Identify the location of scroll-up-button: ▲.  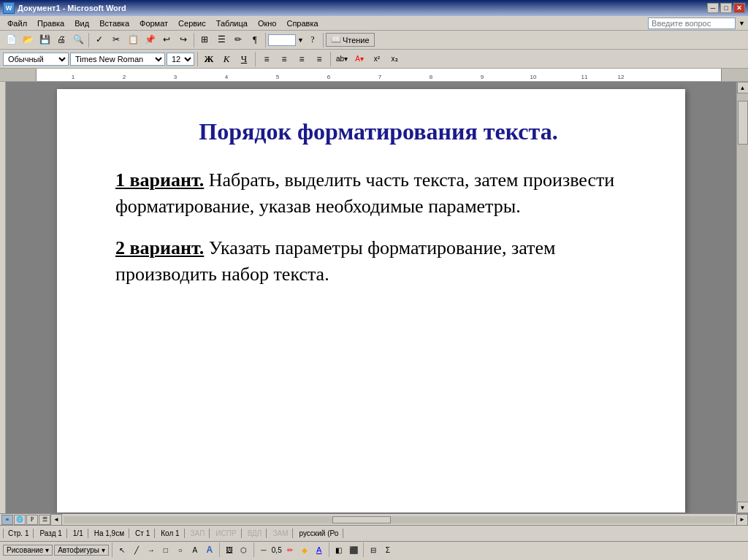
(743, 88).